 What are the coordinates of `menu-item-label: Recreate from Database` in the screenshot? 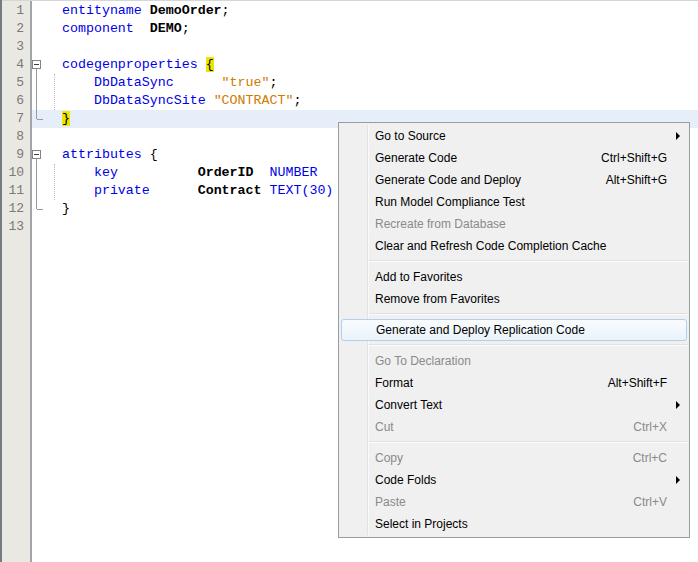 It's located at (440, 224).